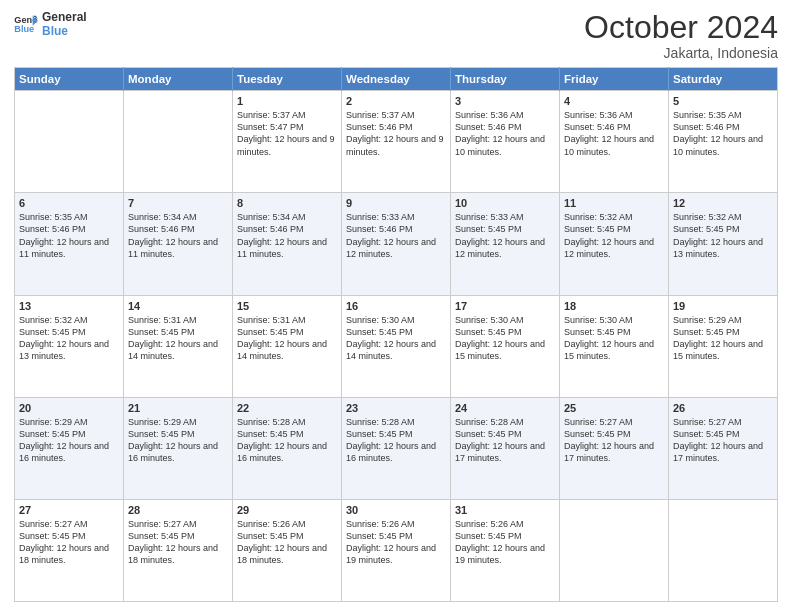 The height and width of the screenshot is (612, 792). Describe the element at coordinates (505, 203) in the screenshot. I see `day-number: 10` at that location.